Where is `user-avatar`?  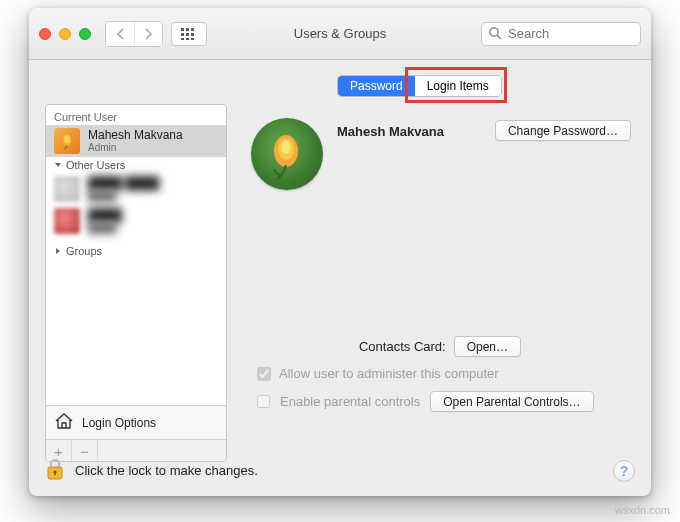 user-avatar is located at coordinates (287, 154).